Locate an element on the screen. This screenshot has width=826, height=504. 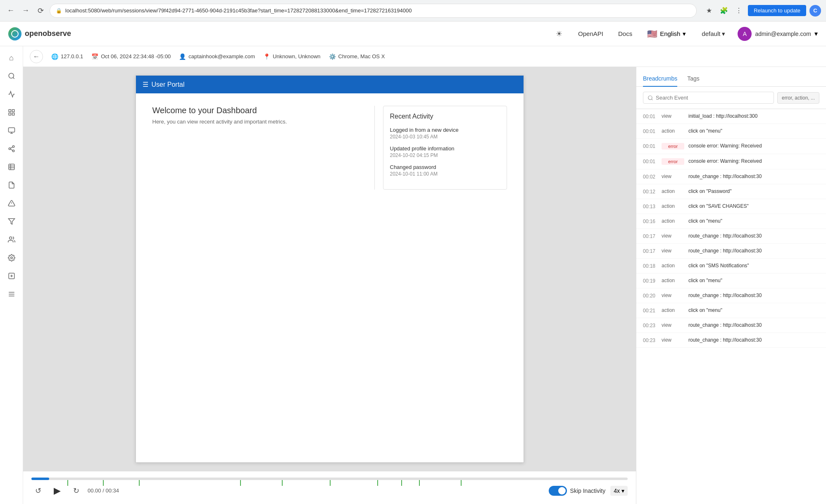
browser-profile-avatar: C is located at coordinates (815, 11).